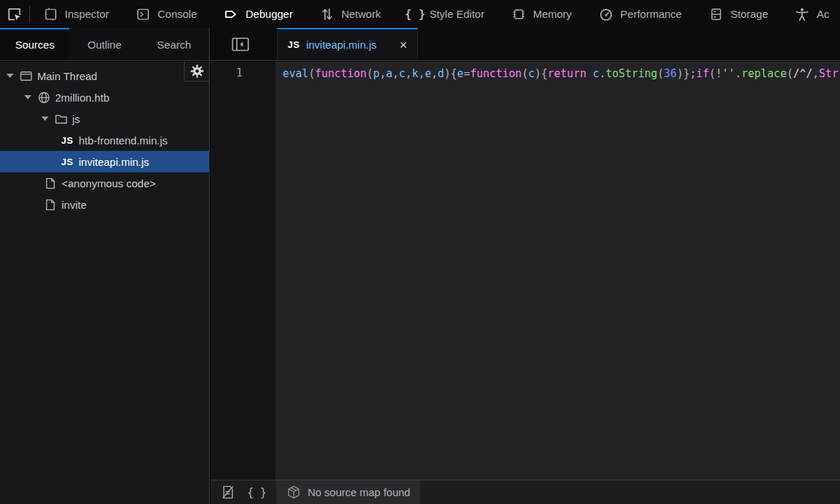 Image resolution: width=840 pixels, height=504 pixels. Describe the element at coordinates (51, 14) in the screenshot. I see `inspector-icon` at that location.